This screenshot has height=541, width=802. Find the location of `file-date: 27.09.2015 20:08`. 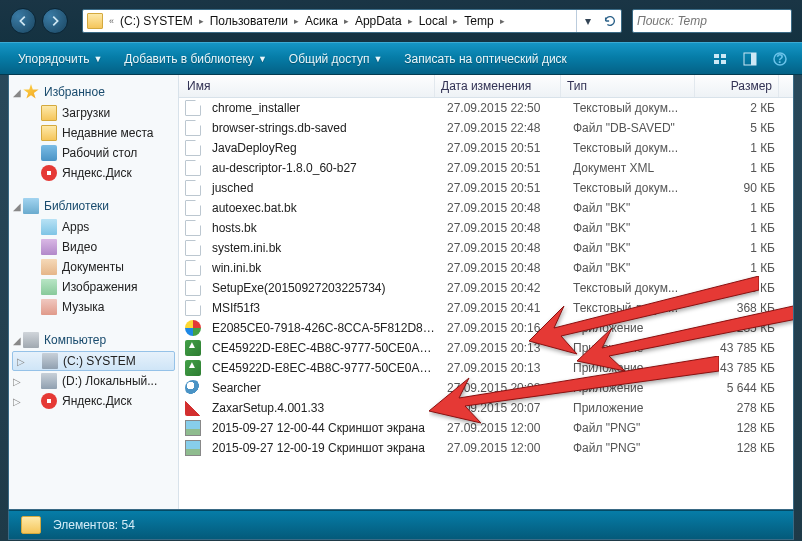

file-date: 27.09.2015 20:08 is located at coordinates (504, 388).